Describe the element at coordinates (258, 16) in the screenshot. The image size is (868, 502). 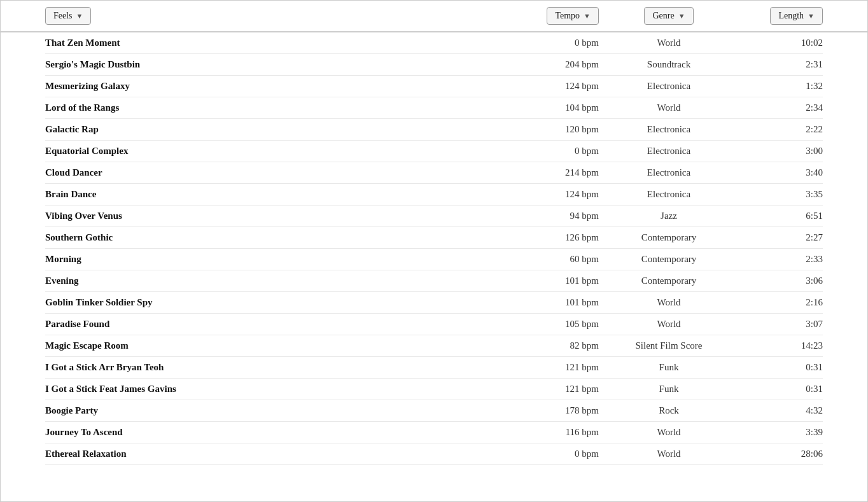
I see `feels-filter-col: Feels ▼` at that location.